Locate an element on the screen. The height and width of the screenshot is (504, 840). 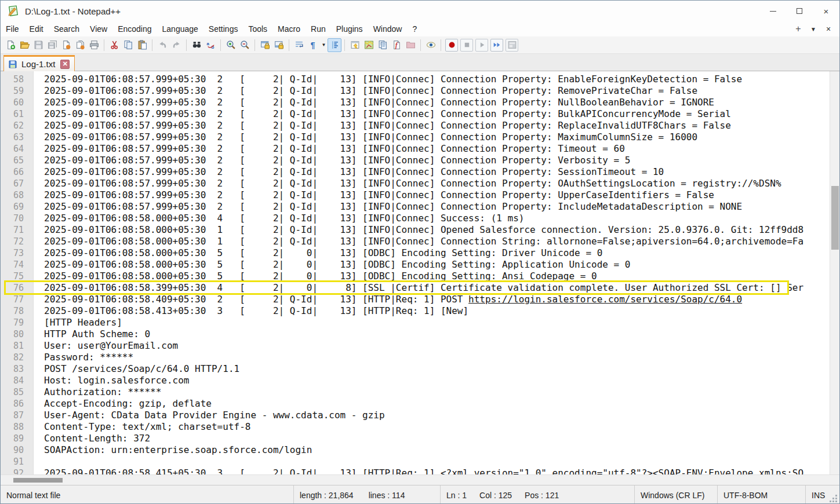
line-text: 2025-09-01T06:08:58.413+05:30 3 [ 2| Q-I… is located at coordinates (246, 311).